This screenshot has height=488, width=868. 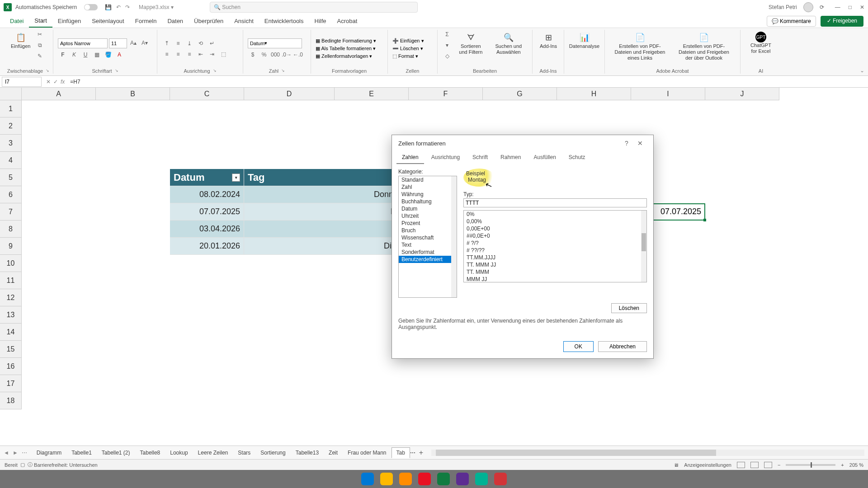 I want to click on sync-icon: ⟳, so click(x=822, y=7).